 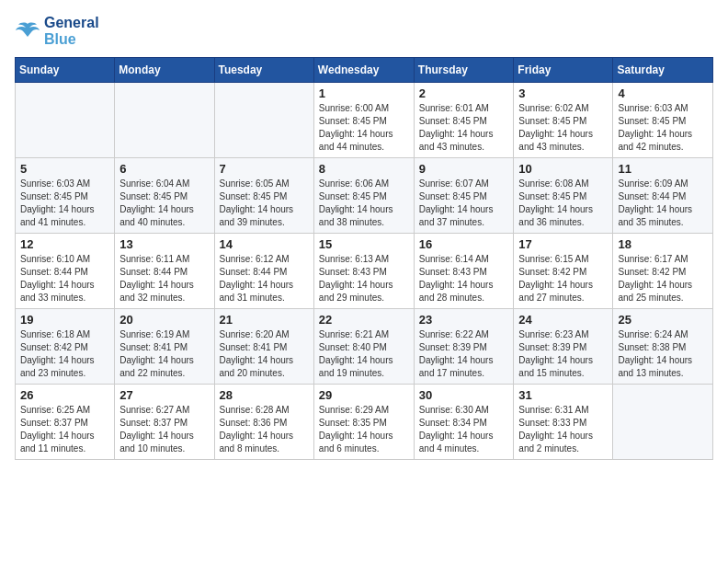 What do you see at coordinates (64, 354) in the screenshot?
I see `day-info: Sunrise: 6:18 AM Sunset: 8:42 PM Dayligh…` at bounding box center [64, 354].